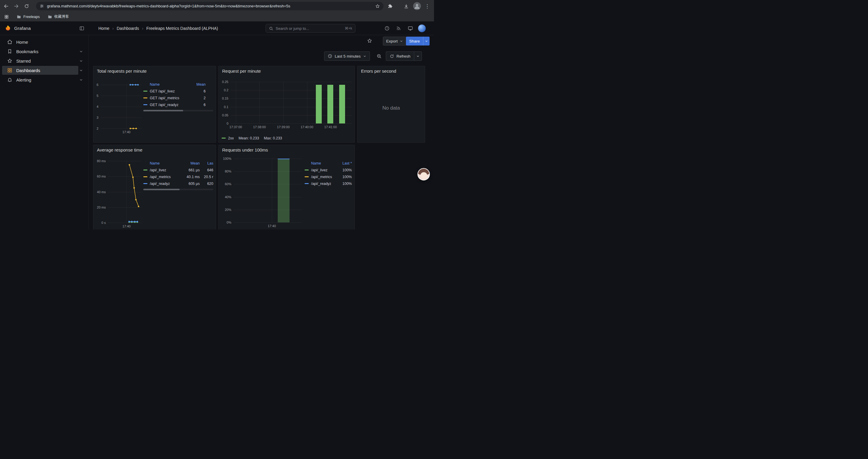 The height and width of the screenshot is (459, 868). Describe the element at coordinates (226, 90) in the screenshot. I see `y-axis-label: 0.2` at that location.